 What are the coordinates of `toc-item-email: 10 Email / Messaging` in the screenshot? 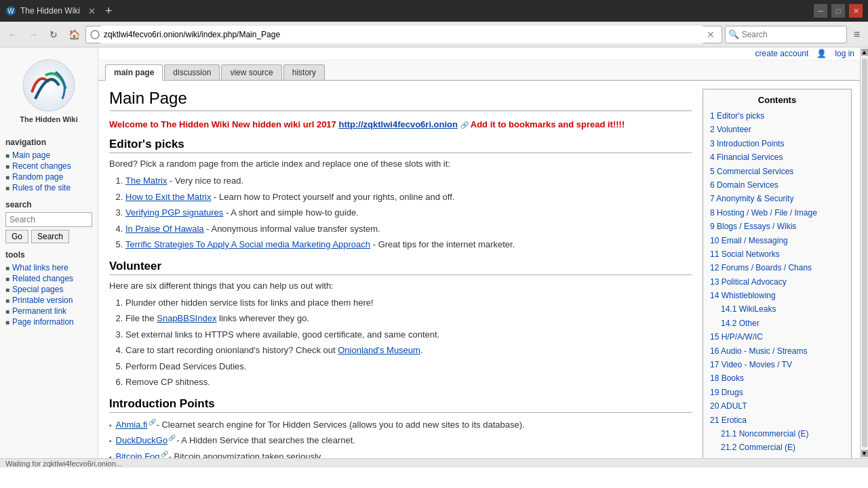 It's located at (777, 241).